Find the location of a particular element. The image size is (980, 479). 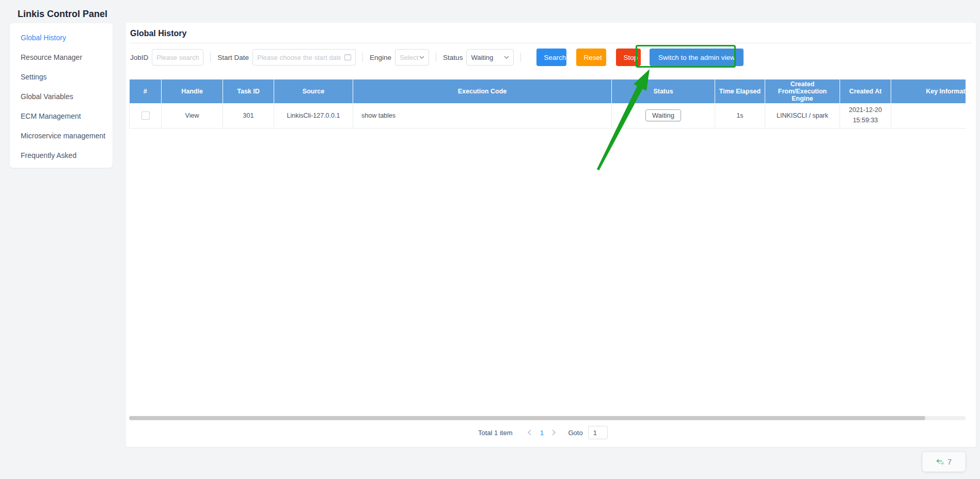

horizontal-scrollbar-track is located at coordinates (547, 418).